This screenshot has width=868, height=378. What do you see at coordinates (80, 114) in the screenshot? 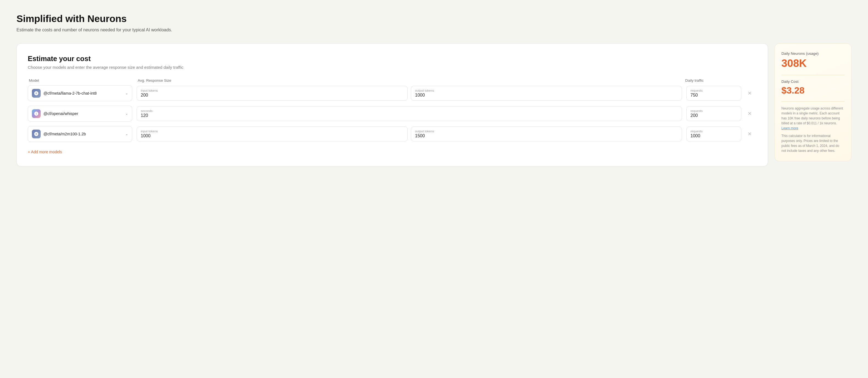
I see `model-select-1: @cf/openai/whisper ⌄` at bounding box center [80, 114].